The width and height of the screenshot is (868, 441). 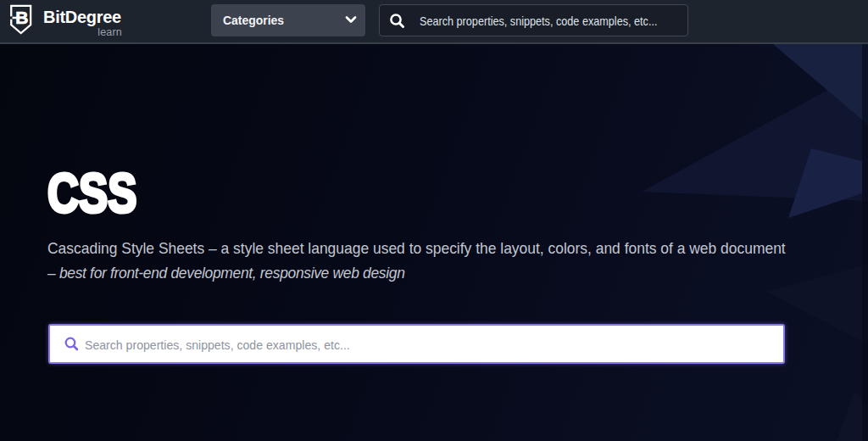 What do you see at coordinates (22, 17) in the screenshot?
I see `svg-text: B` at bounding box center [22, 17].